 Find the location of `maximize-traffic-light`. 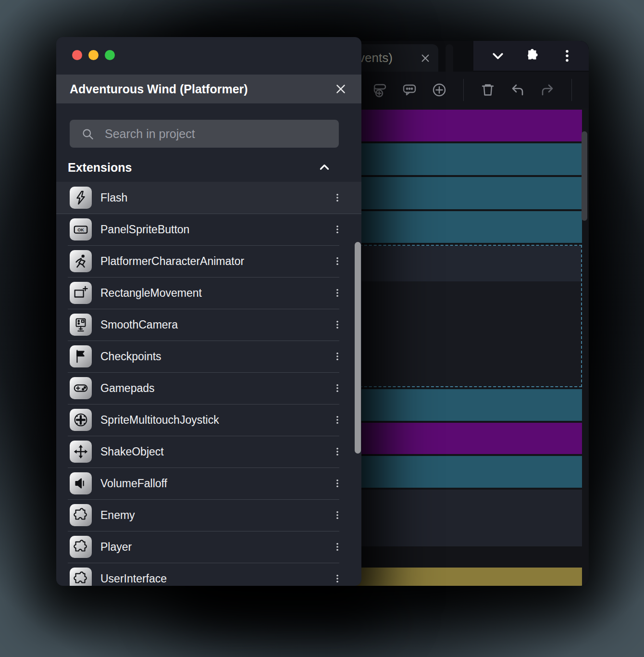

maximize-traffic-light is located at coordinates (110, 55).